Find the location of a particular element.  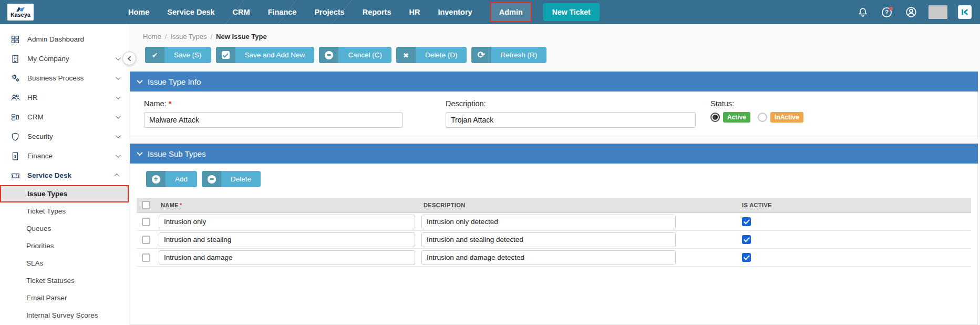

save-button: Save (S) is located at coordinates (178, 55).